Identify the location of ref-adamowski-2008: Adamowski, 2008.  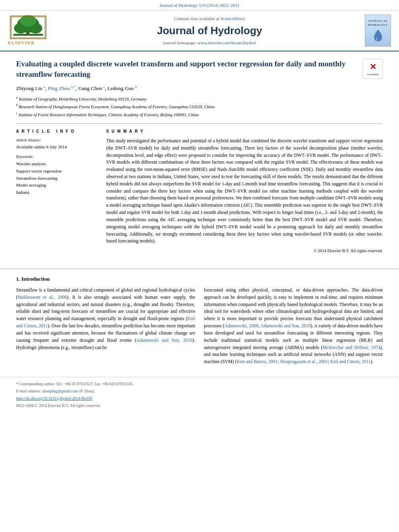
(241, 326).